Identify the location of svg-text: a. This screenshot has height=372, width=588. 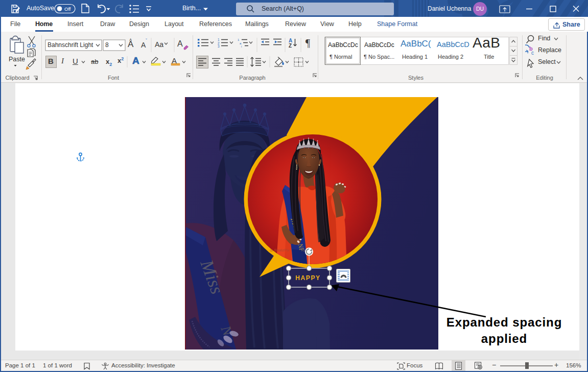
(241, 43).